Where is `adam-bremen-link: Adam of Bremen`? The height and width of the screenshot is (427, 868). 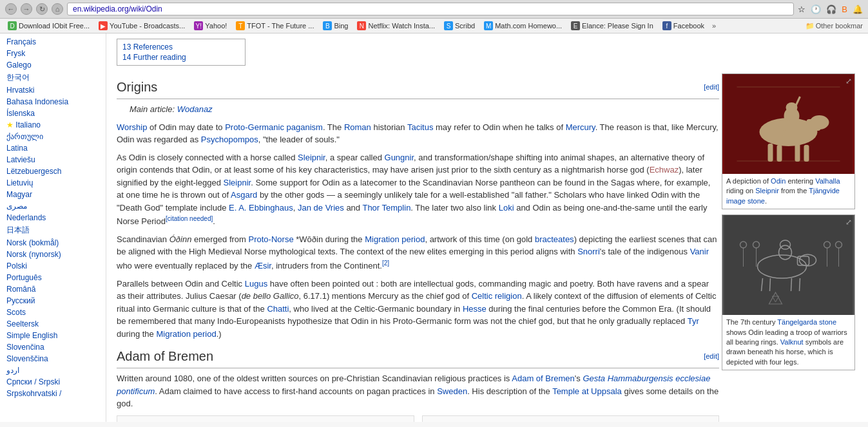 adam-bremen-link: Adam of Bremen is located at coordinates (543, 379).